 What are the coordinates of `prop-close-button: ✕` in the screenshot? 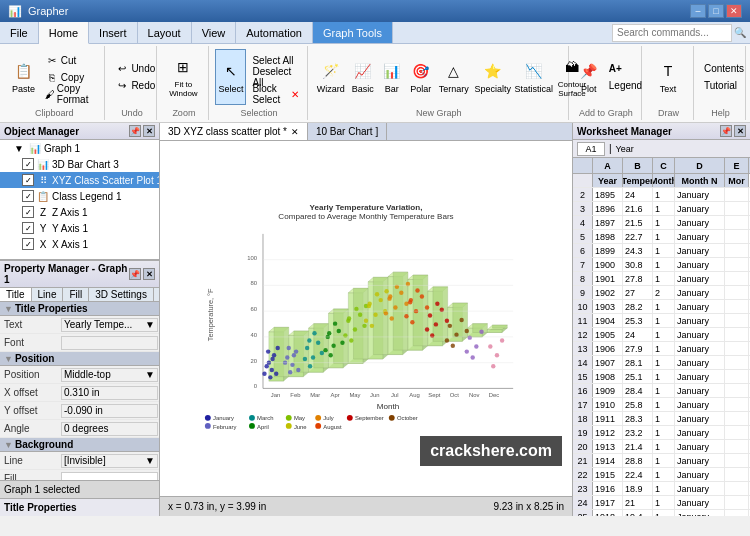 It's located at (149, 274).